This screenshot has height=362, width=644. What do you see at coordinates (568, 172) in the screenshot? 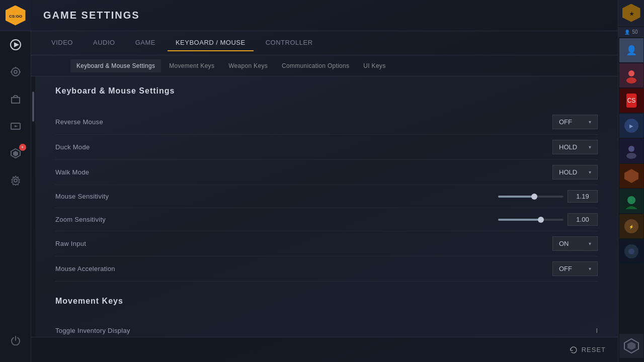
I see `walk-mode-value: HOLD` at bounding box center [568, 172].